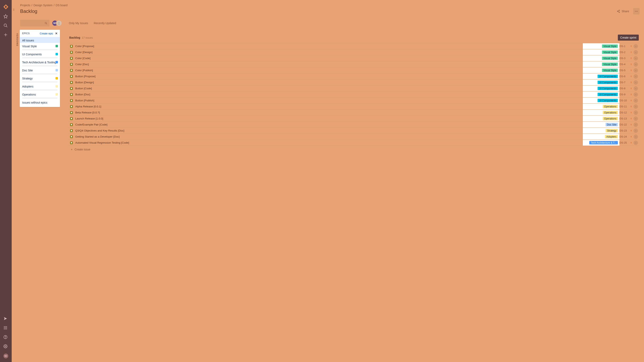 This screenshot has width=644, height=362. I want to click on issue-key: DS-1, so click(625, 46).